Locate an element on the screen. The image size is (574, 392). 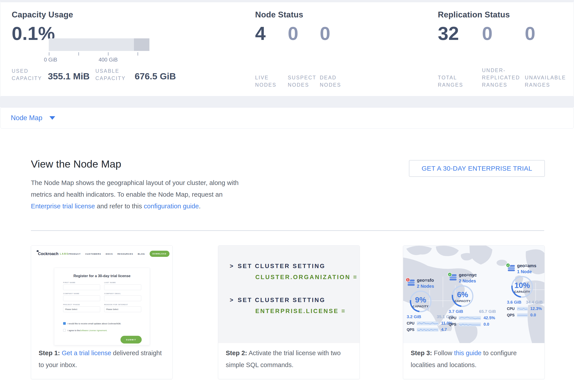
capacity-percent-value: 0.1% is located at coordinates (33, 34).